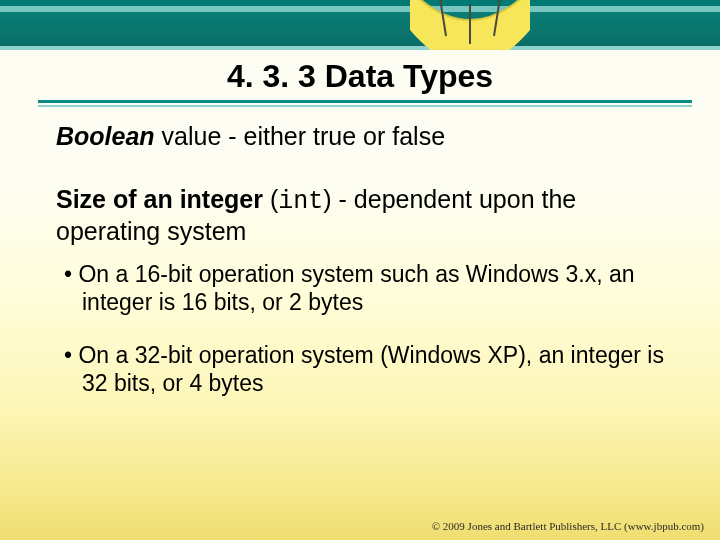 This screenshot has width=720, height=540. What do you see at coordinates (106, 136) in the screenshot?
I see `term-boolean: Boolean` at bounding box center [106, 136].